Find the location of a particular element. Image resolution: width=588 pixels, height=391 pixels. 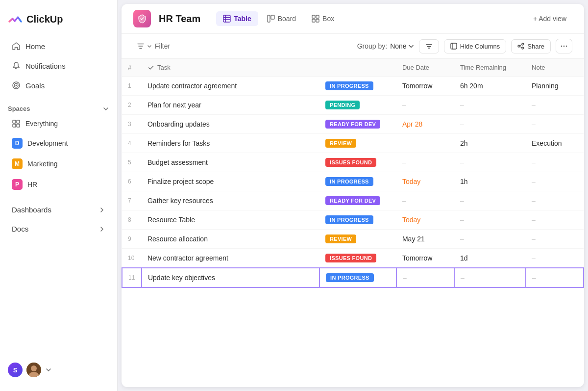

row-task: Plan for next year is located at coordinates (230, 105).